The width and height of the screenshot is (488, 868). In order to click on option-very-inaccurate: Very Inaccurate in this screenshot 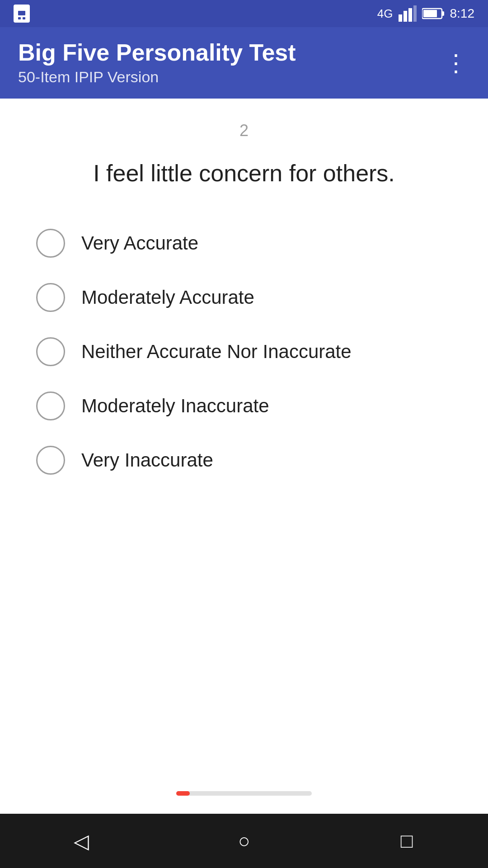, I will do `click(244, 460)`.